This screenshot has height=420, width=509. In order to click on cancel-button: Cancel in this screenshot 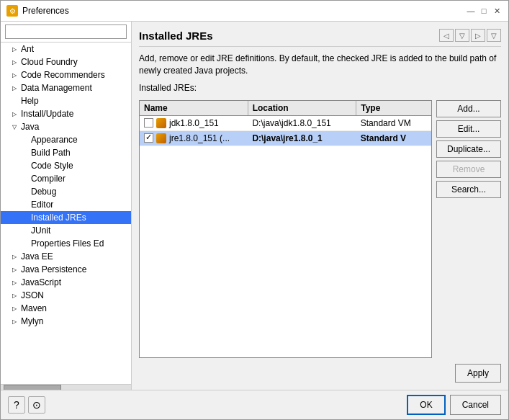, I will do `click(475, 405)`.